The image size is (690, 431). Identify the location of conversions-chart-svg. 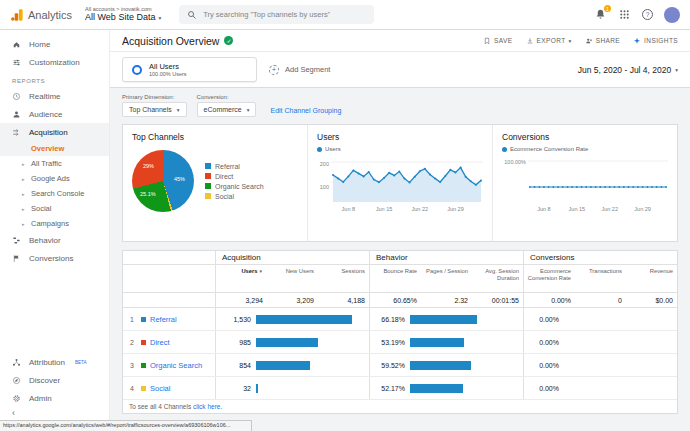
(598, 179).